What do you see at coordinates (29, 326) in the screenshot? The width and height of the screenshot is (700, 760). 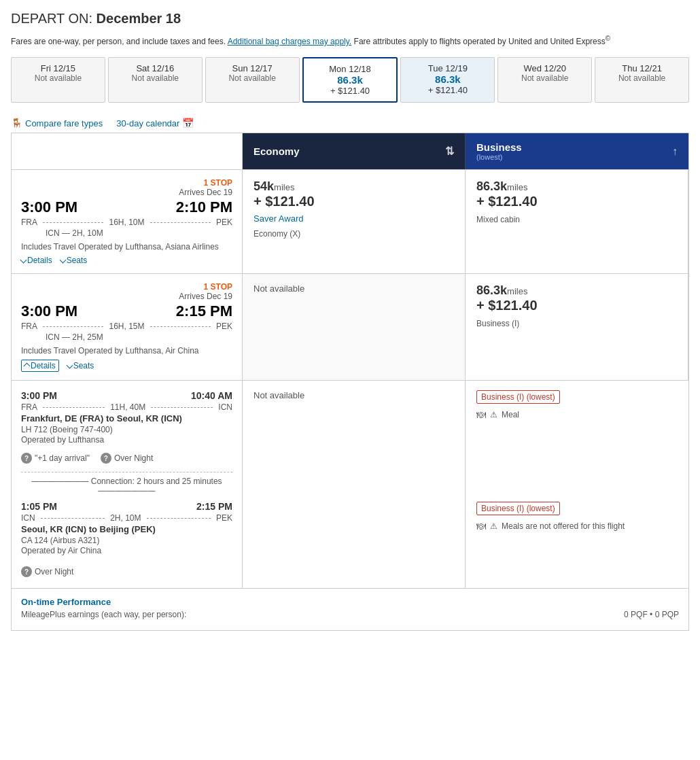 I see `flight-2-origin: FRA` at bounding box center [29, 326].